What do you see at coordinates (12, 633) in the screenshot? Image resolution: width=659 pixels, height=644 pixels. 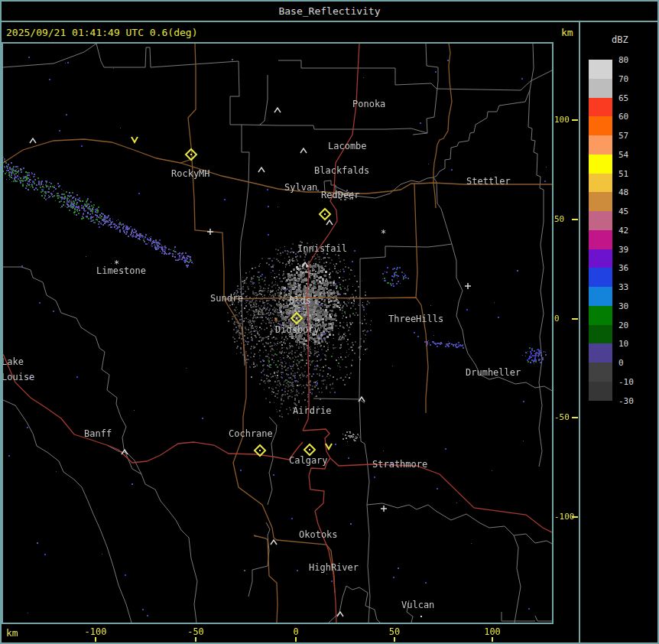 I see `horizontal-axis-unit-label: km` at bounding box center [12, 633].